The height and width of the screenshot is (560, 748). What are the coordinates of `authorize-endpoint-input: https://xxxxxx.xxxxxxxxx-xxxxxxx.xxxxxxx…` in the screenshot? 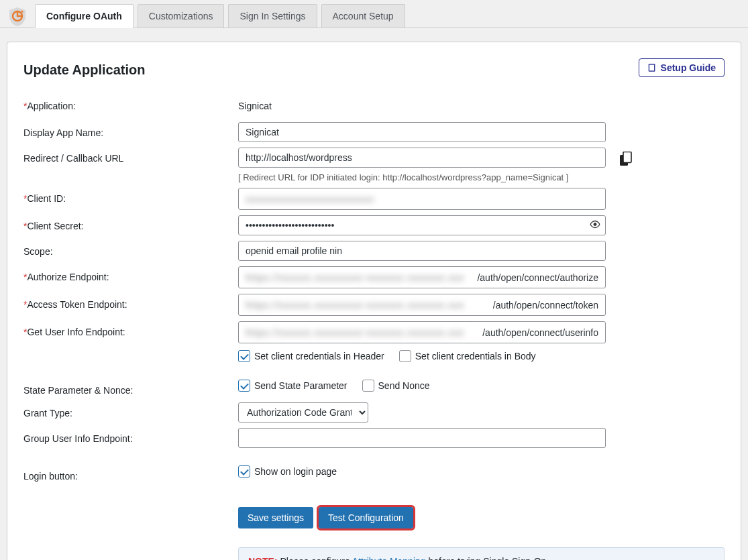 It's located at (422, 278).